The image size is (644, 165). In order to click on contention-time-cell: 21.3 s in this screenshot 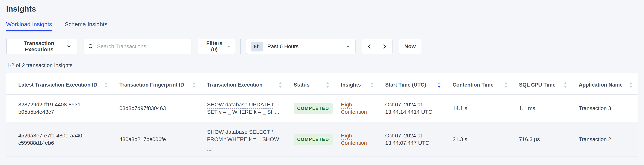, I will do `click(460, 139)`.